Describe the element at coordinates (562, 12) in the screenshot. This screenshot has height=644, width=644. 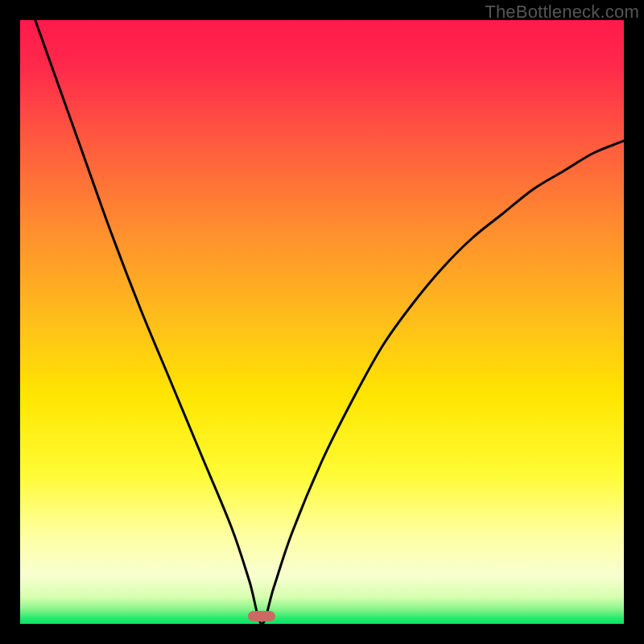
I see `watermark-text: TheBottleneck.com` at that location.